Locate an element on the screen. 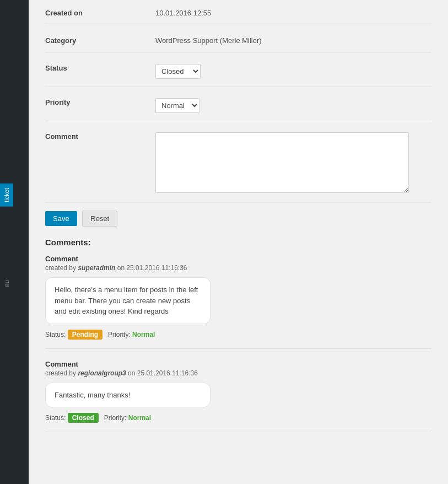  priority-select: Normal Low High is located at coordinates (177, 106).